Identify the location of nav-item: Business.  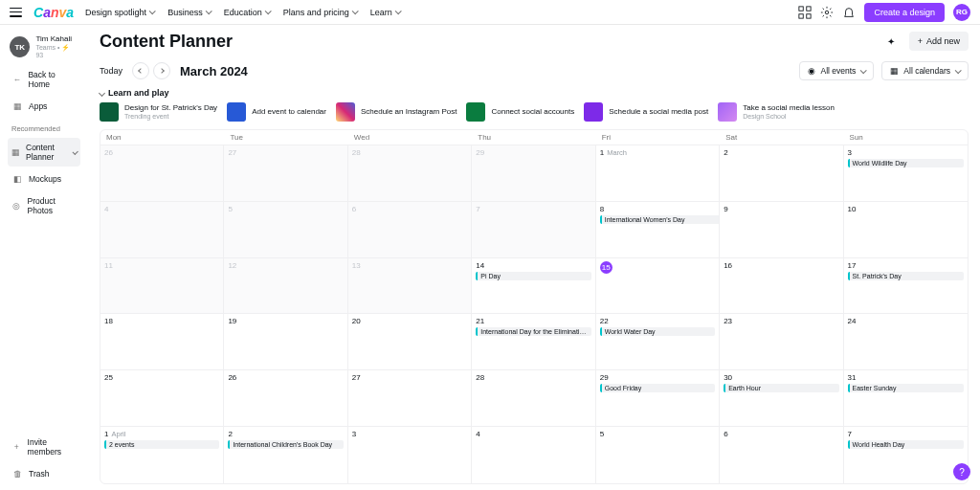
(189, 12).